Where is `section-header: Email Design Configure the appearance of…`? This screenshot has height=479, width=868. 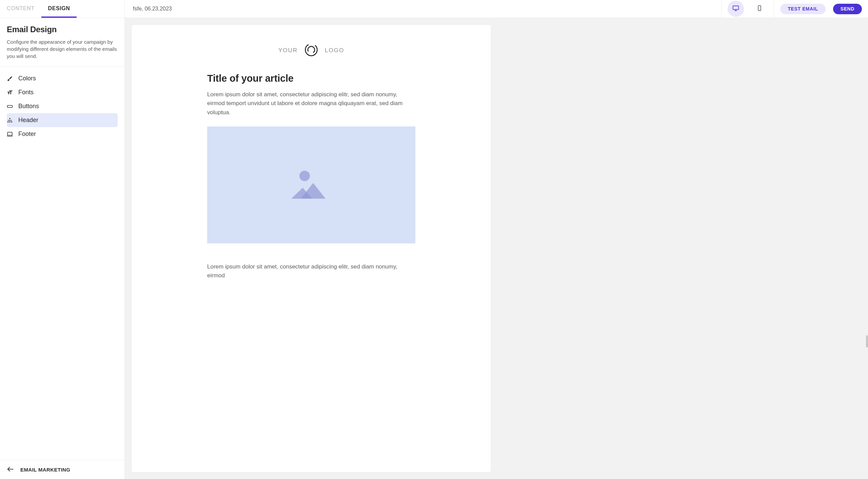
section-header: Email Design Configure the appearance of… is located at coordinates (62, 42).